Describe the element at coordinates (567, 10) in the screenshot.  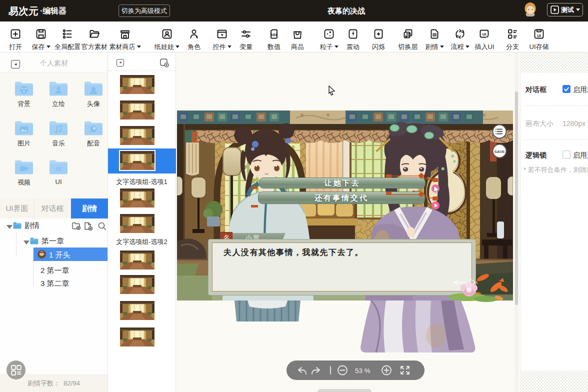
I see `svg-text: 测试` at that location.